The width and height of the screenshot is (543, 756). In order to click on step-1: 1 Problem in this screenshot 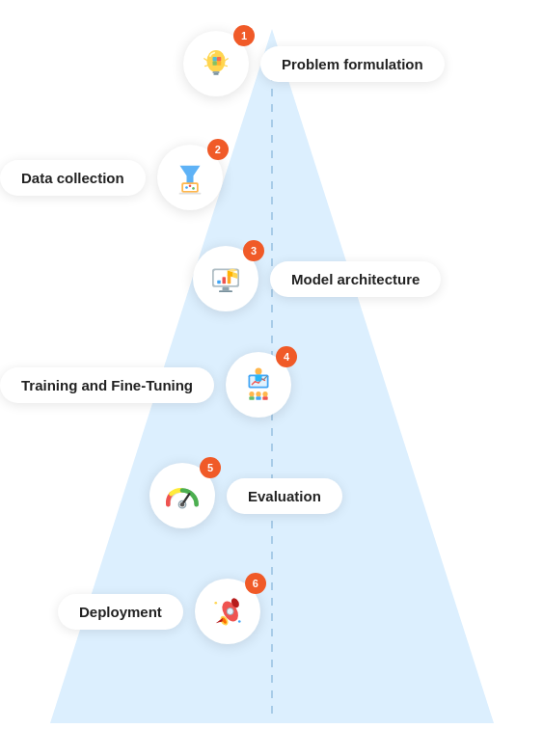, I will do `click(314, 64)`.